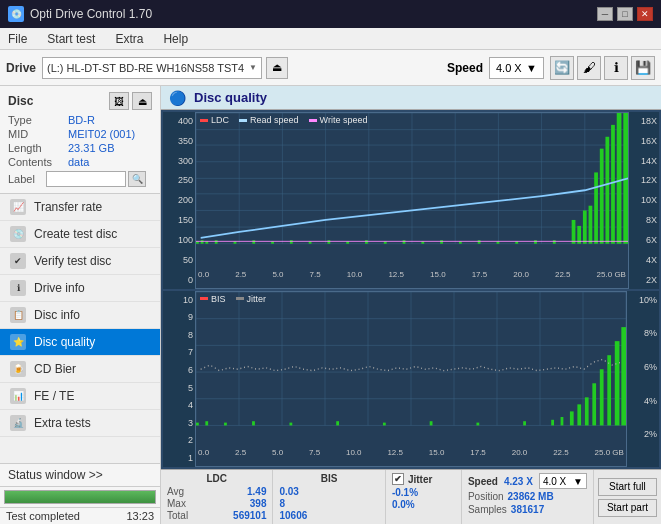 The height and width of the screenshot is (524, 661). What do you see at coordinates (80, 396) in the screenshot?
I see `sidebar-item-fe-te: 📊 FE / TE` at bounding box center [80, 396].